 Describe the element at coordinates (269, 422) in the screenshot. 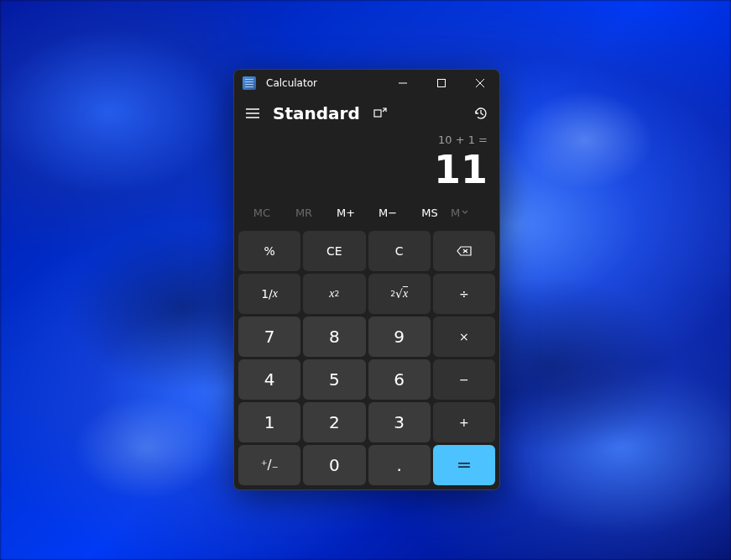

I see `digit-1-key: 1` at that location.